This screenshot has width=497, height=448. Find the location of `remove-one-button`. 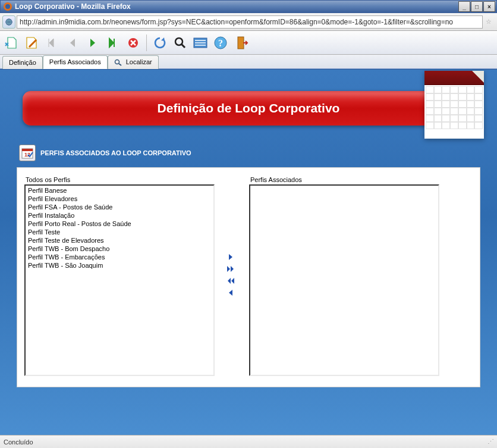

remove-one-button is located at coordinates (231, 293).